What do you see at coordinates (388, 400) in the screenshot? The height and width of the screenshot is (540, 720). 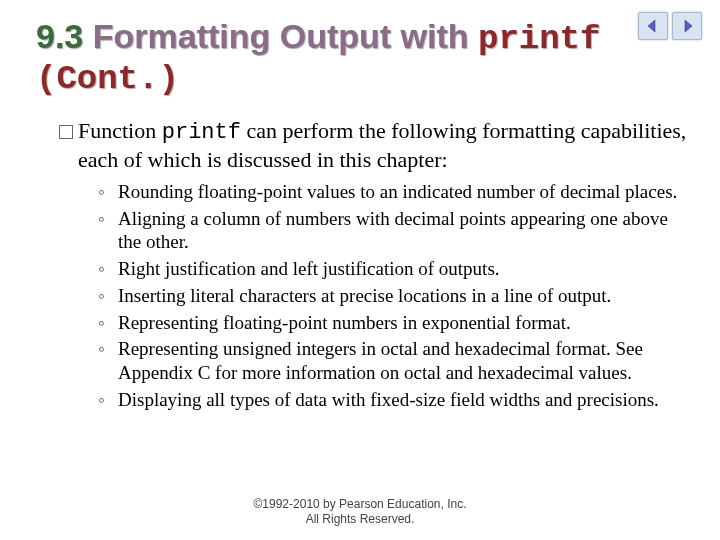 I see `bullet-text: Displaying all types of data with fixed-…` at bounding box center [388, 400].